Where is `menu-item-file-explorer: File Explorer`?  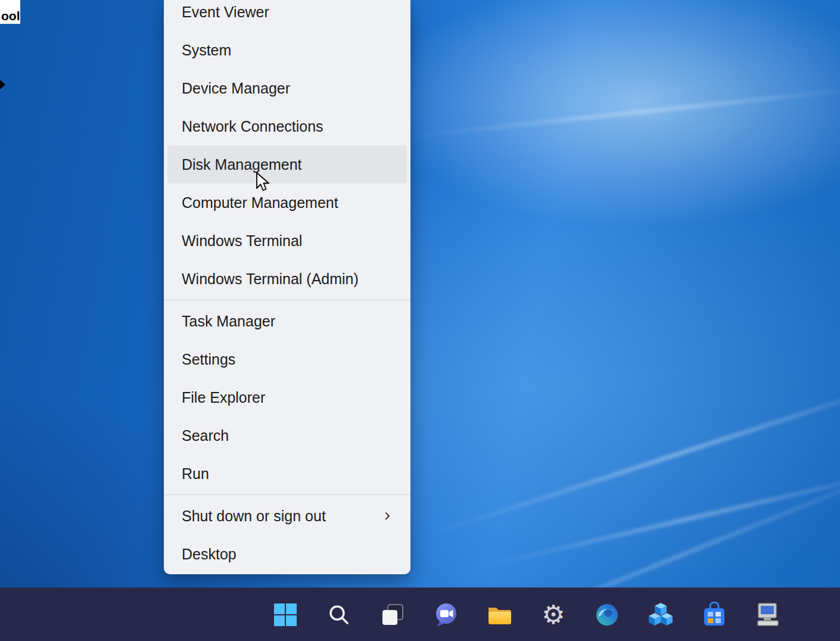
menu-item-file-explorer: File Explorer is located at coordinates (287, 397).